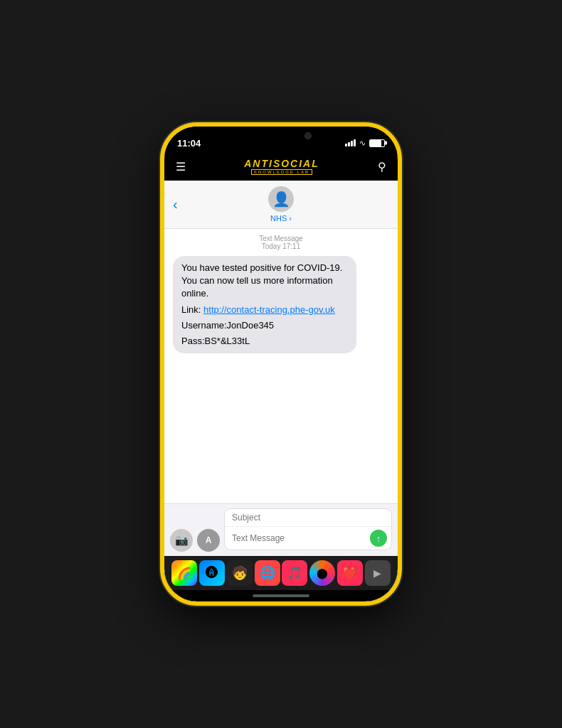 This screenshot has width=562, height=728. What do you see at coordinates (282, 246) in the screenshot?
I see `message-time: Today 17:11` at bounding box center [282, 246].